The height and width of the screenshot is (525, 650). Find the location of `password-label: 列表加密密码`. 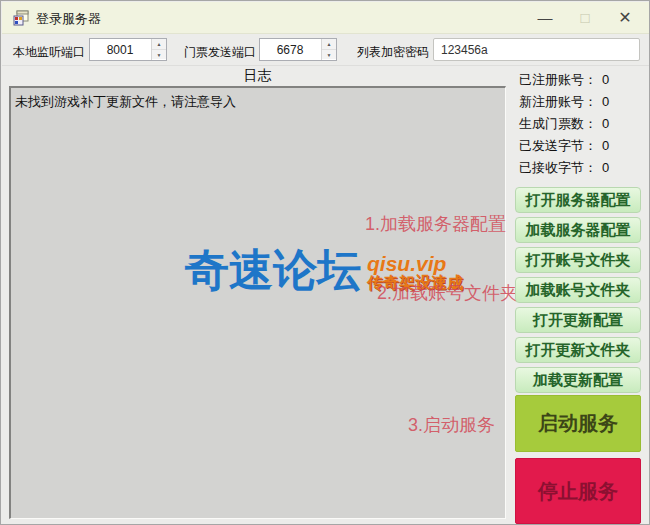

password-label: 列表加密密码 is located at coordinates (393, 52).